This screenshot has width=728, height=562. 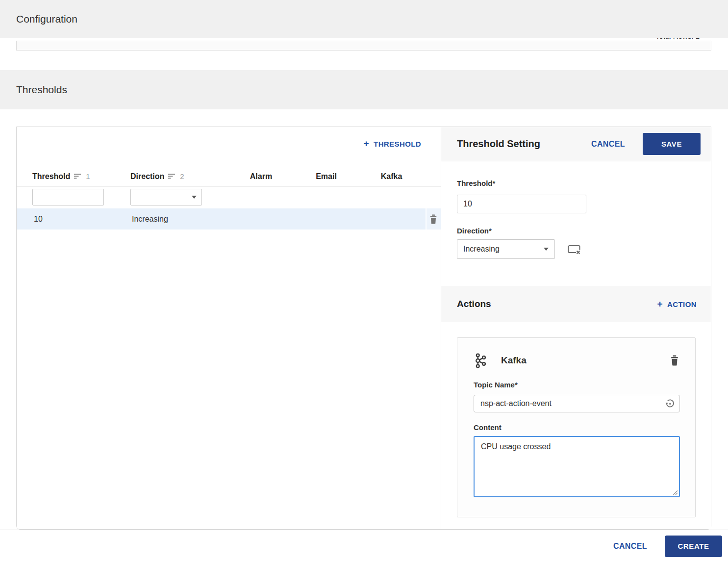 I want to click on table-header-row: Threshold 1 Direction 2 Alarm Email Ka, so click(x=228, y=177).